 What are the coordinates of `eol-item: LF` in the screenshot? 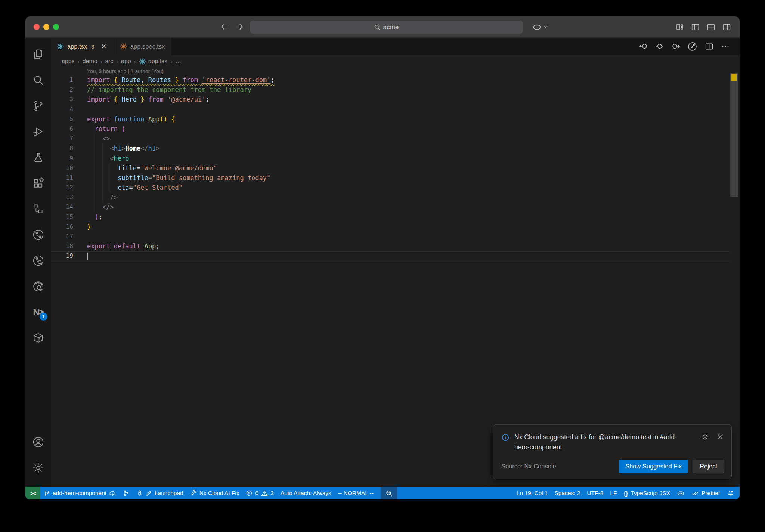 It's located at (613, 493).